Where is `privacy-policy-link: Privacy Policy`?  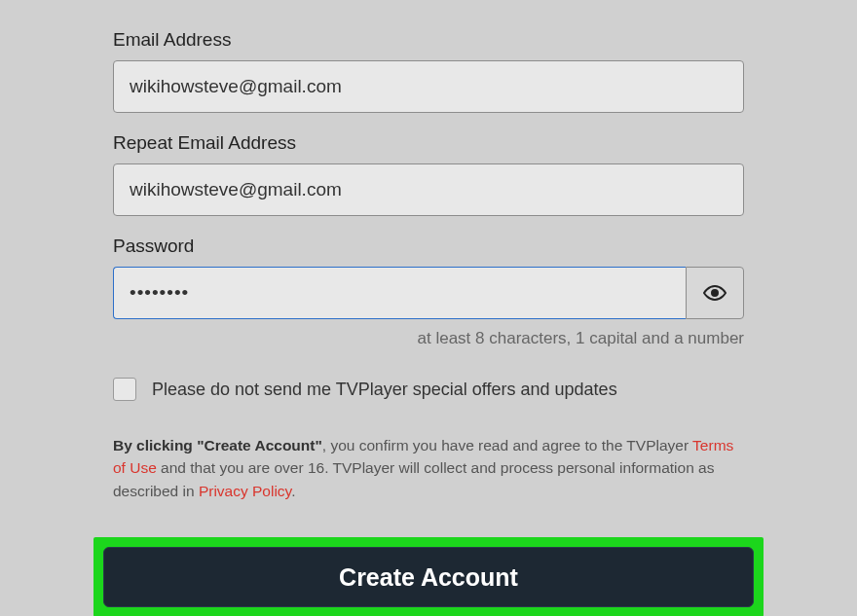
privacy-policy-link: Privacy Policy is located at coordinates (245, 490).